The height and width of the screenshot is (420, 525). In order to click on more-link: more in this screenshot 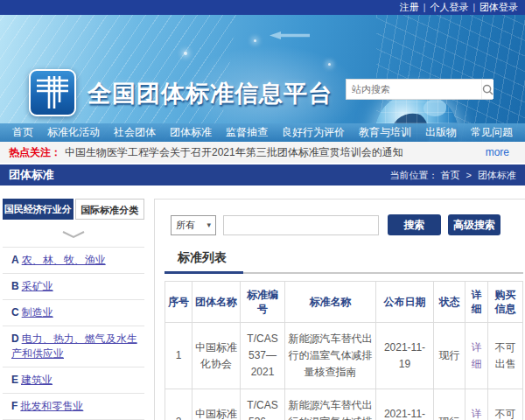, I will do `click(497, 152)`.